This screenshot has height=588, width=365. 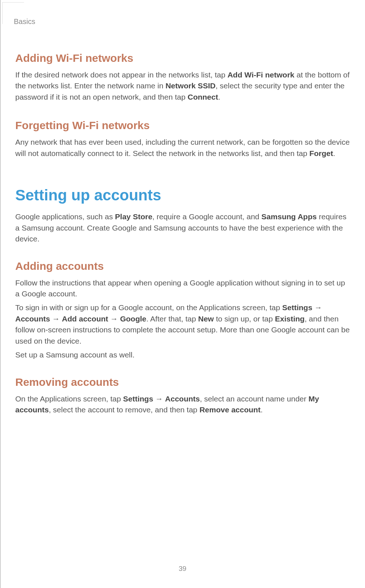 What do you see at coordinates (190, 86) in the screenshot?
I see `bold-text: Network SSID` at bounding box center [190, 86].